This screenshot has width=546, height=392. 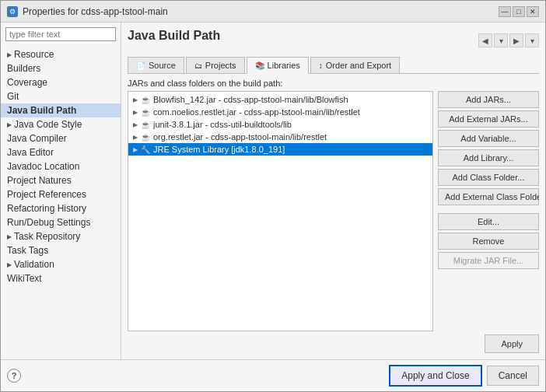 I want to click on sidebar-item-label: Project References, so click(x=47, y=194).